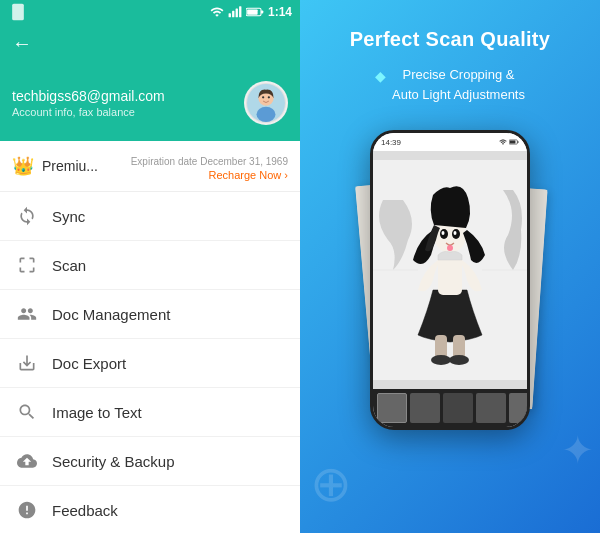 The height and width of the screenshot is (533, 600). Describe the element at coordinates (514, 142) in the screenshot. I see `phone-battery-icon` at that location.